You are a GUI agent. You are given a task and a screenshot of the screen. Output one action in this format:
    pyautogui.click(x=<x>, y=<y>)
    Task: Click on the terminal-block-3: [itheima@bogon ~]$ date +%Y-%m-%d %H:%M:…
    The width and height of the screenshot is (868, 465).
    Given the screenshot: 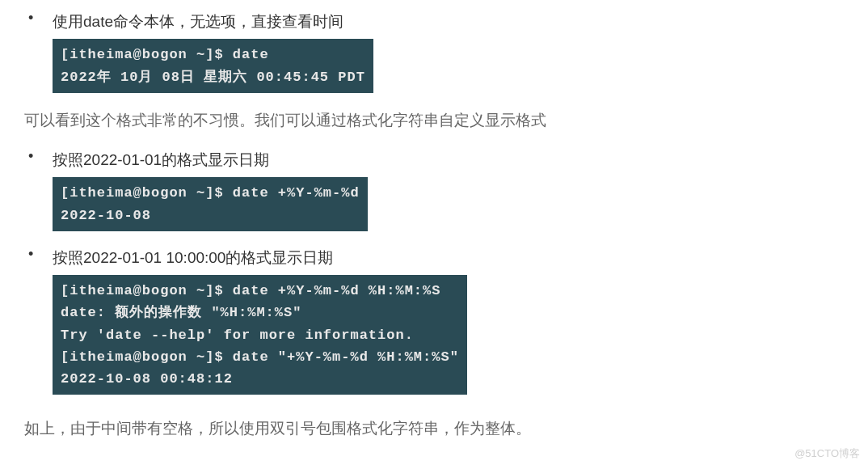 What is the action you would take?
    pyautogui.click(x=260, y=335)
    